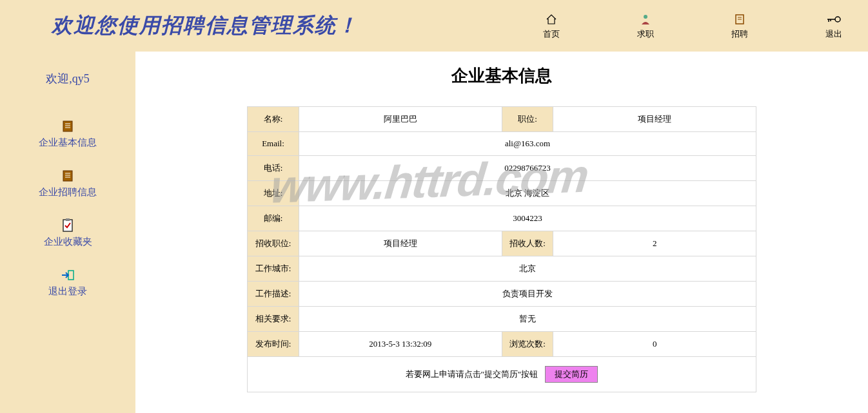 This screenshot has height=413, width=868. I want to click on recruit-num-label: 招收人数:, so click(528, 244).